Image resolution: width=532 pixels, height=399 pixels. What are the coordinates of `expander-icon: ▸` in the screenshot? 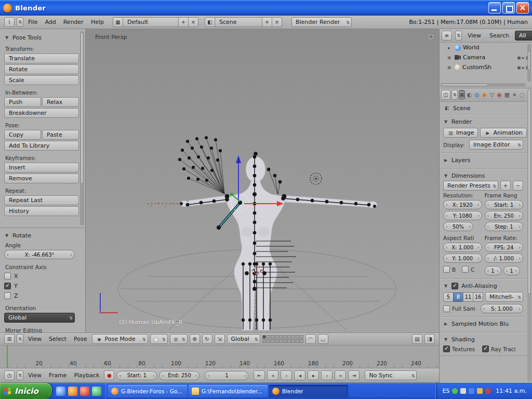 It's located at (449, 48).